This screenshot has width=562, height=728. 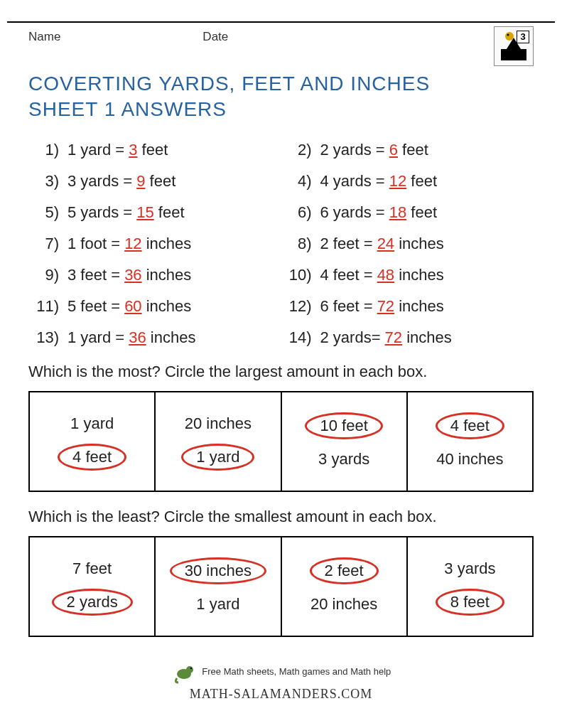 I want to click on problem-lhs: 2 yards=, so click(x=352, y=337).